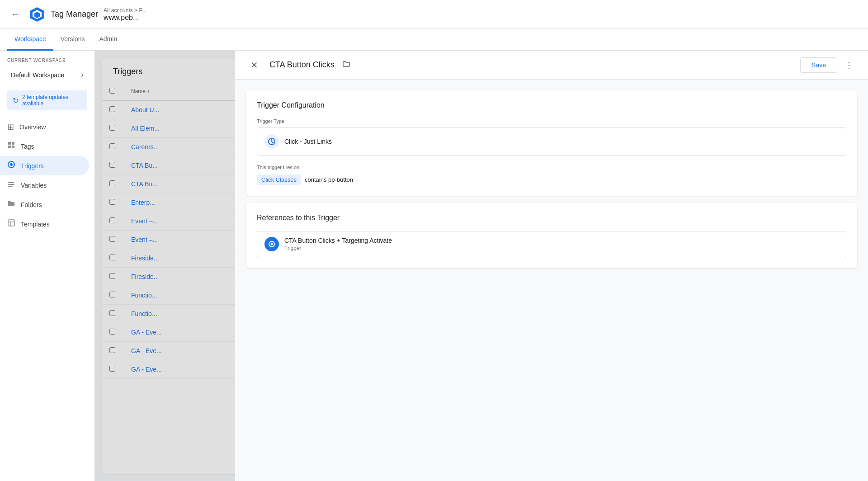  Describe the element at coordinates (108, 40) in the screenshot. I see `tab-admin: Admin` at that location.